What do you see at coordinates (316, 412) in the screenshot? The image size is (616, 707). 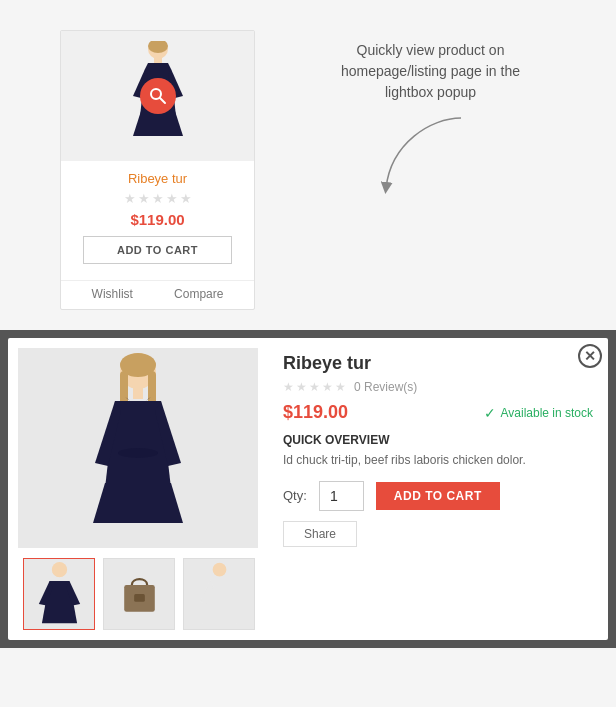 I see `lb-price: $119.00` at bounding box center [316, 412].